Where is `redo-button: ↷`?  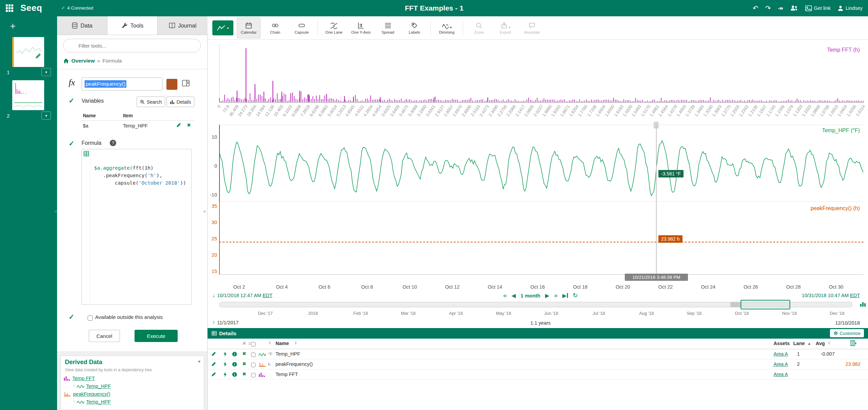 redo-button: ↷ is located at coordinates (768, 8).